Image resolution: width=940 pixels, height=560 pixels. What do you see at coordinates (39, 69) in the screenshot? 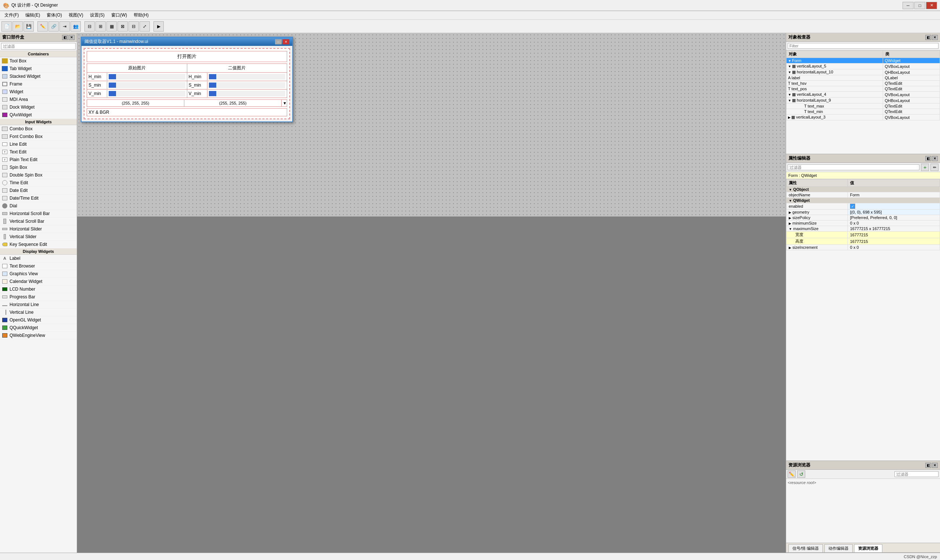
I see `widget-item-tabwidget: Tab Widget` at bounding box center [39, 69].